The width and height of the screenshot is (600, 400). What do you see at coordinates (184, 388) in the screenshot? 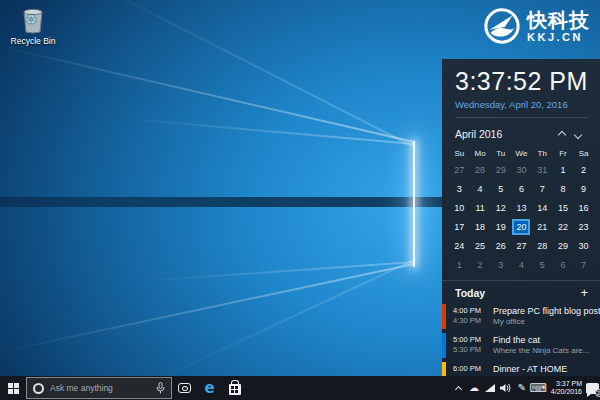
I see `task-view-button` at bounding box center [184, 388].